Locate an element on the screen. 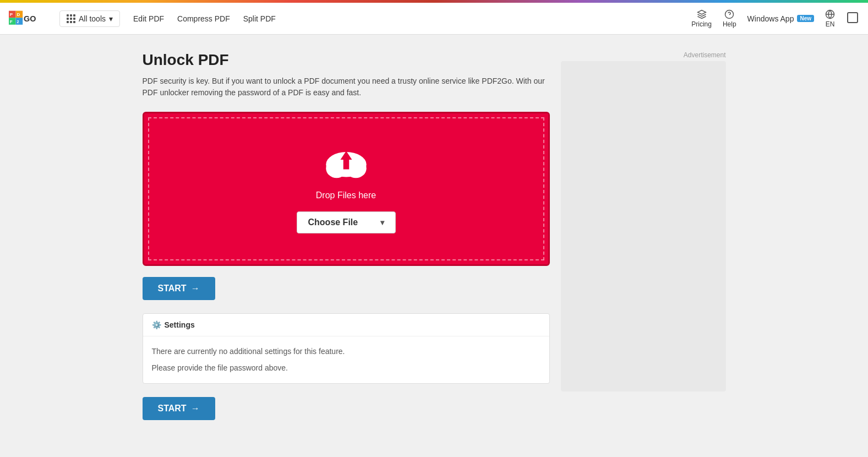 Image resolution: width=868 pixels, height=457 pixels. page-title: Unlock PDF is located at coordinates (346, 60).